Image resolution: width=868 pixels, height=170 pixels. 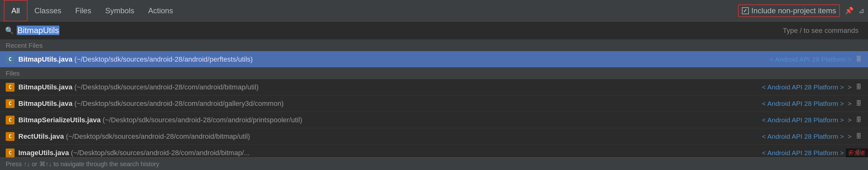 I want to click on tab-classes: Classes, so click(x=48, y=11).